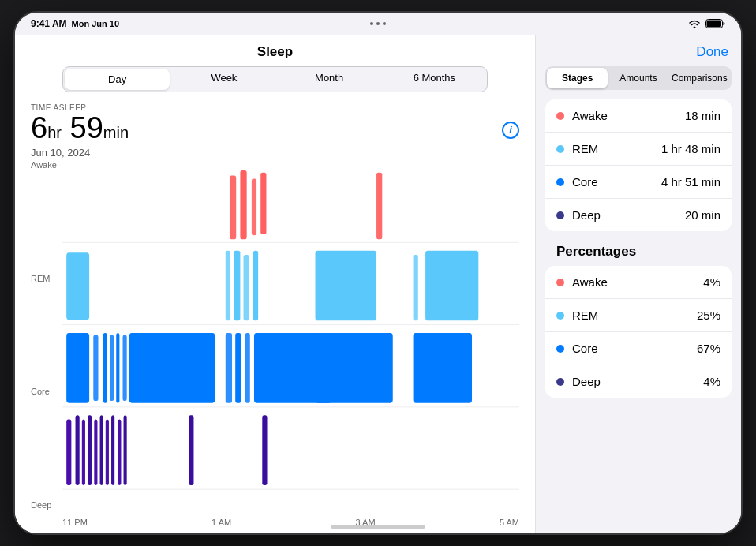 This screenshot has width=756, height=546. What do you see at coordinates (290, 522) in the screenshot?
I see `x-axis-labels: 11 PM 1 AM 3 AM 5 AM` at bounding box center [290, 522].